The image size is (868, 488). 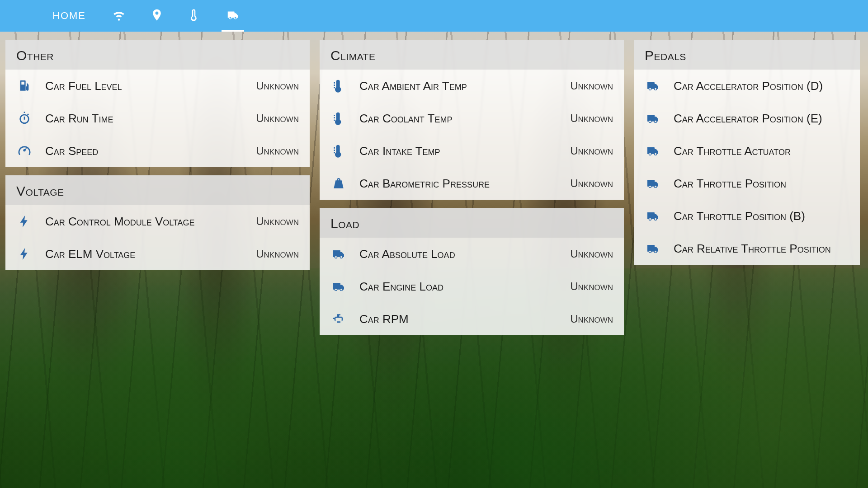 I want to click on row-accel-d: Car Accelerator Position (D), so click(x=747, y=86).